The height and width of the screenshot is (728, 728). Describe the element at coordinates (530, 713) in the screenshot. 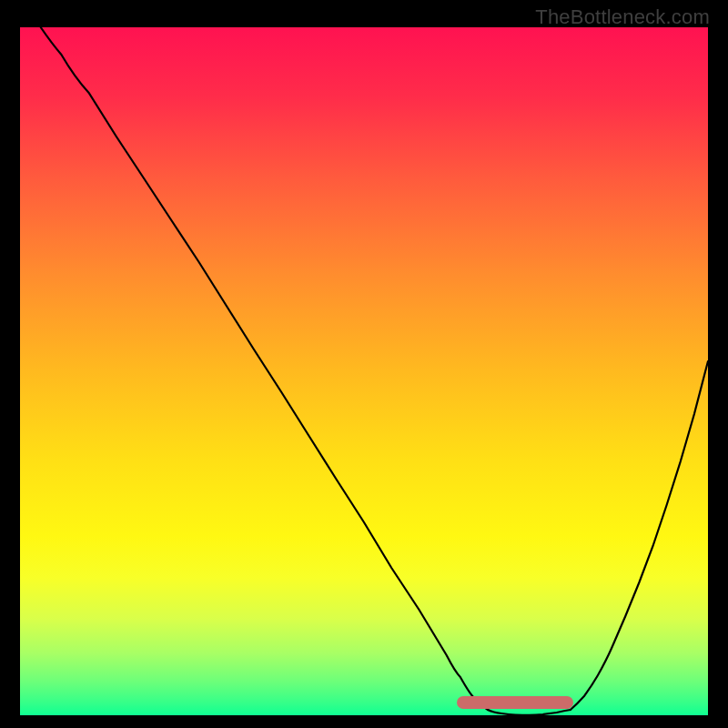

I see `valley-floor-curve` at that location.